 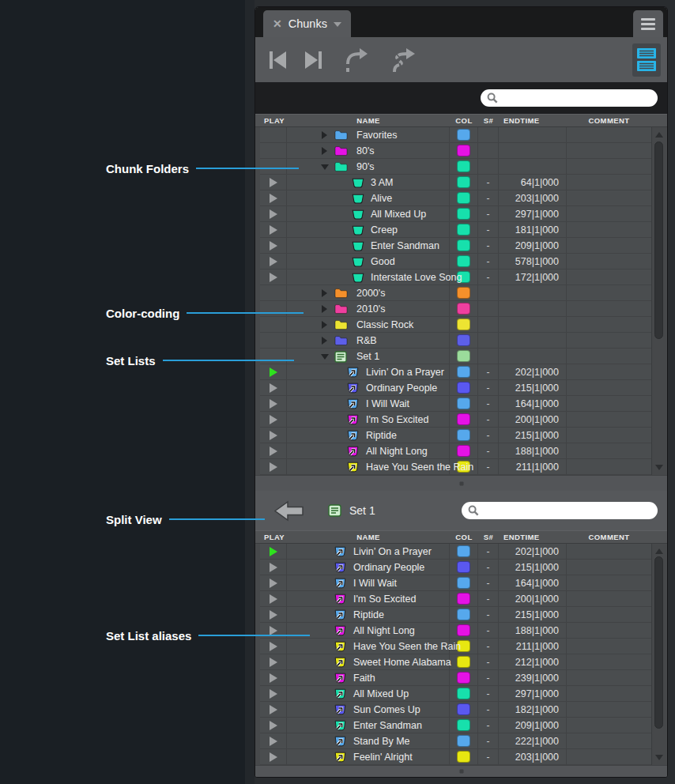 What do you see at coordinates (533, 537) in the screenshot?
I see `column-header-endtime: ENDTIME` at bounding box center [533, 537].